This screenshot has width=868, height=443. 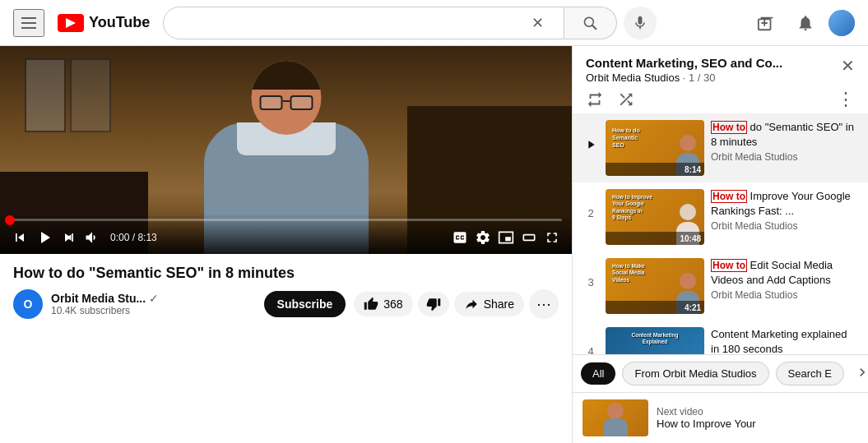 I want to click on item-2-number: 2, so click(x=591, y=214).